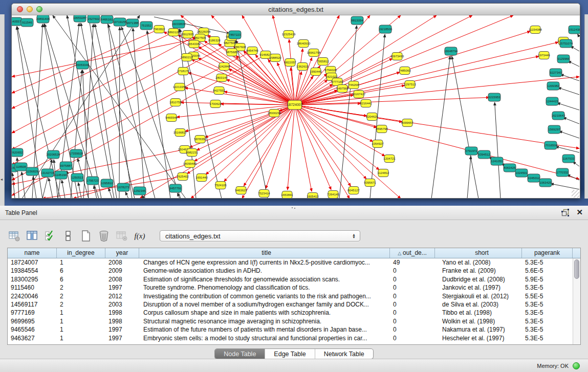 Image resolution: width=588 pixels, height=372 pixels. Describe the element at coordinates (275, 58) in the screenshot. I see `selected-node-1588520: 1588520` at that location.